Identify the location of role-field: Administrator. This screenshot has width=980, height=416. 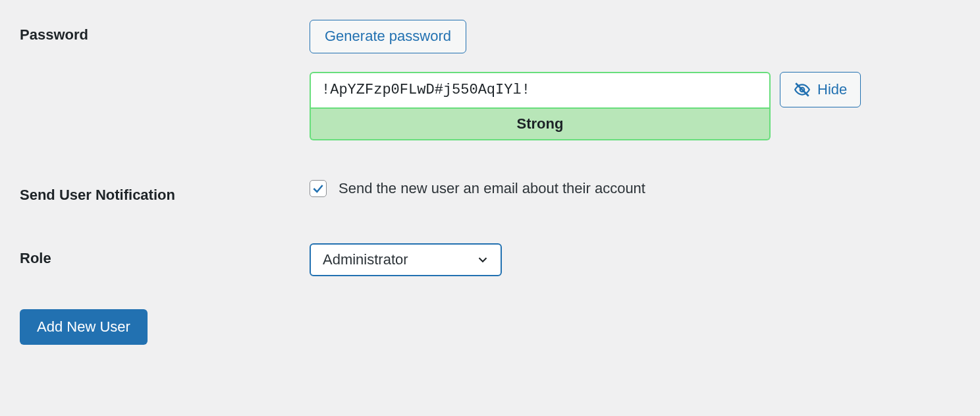
(635, 260).